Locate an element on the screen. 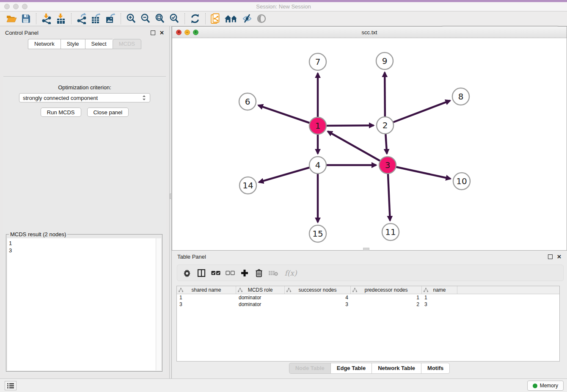 The image size is (567, 392). gear-icon is located at coordinates (187, 273).